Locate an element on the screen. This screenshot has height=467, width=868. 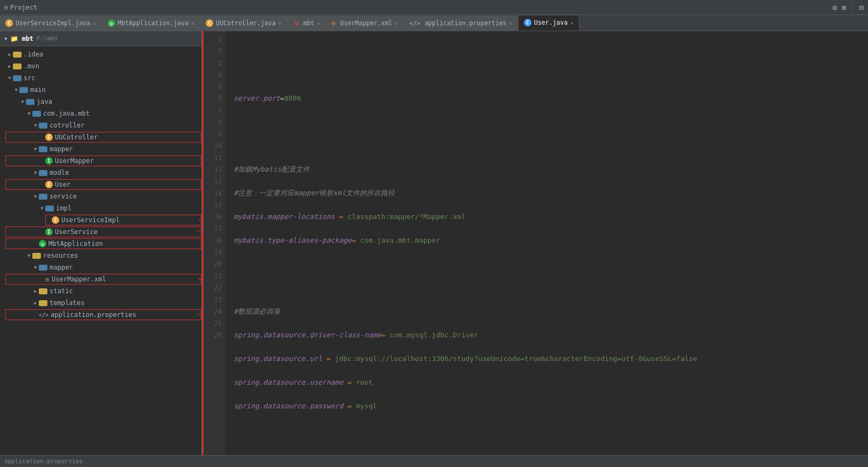
tree-item-mapper-res: ▼ mapper is located at coordinates (101, 267).